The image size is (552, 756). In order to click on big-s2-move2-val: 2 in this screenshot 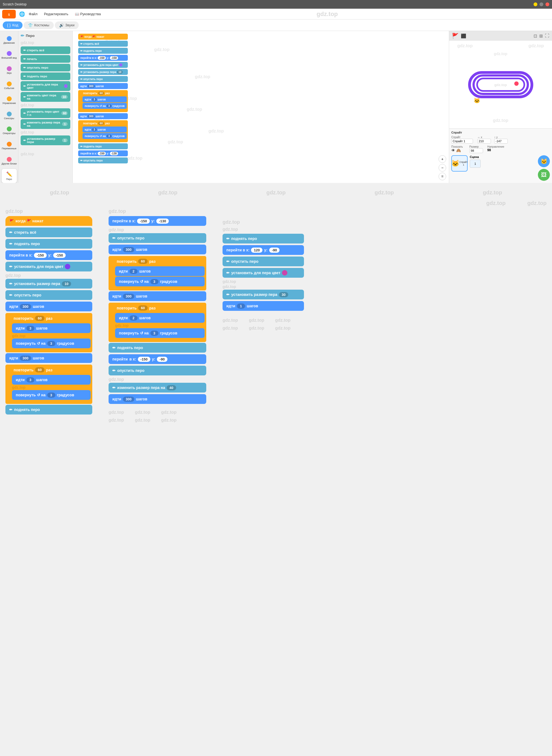, I will do `click(134, 271)`.